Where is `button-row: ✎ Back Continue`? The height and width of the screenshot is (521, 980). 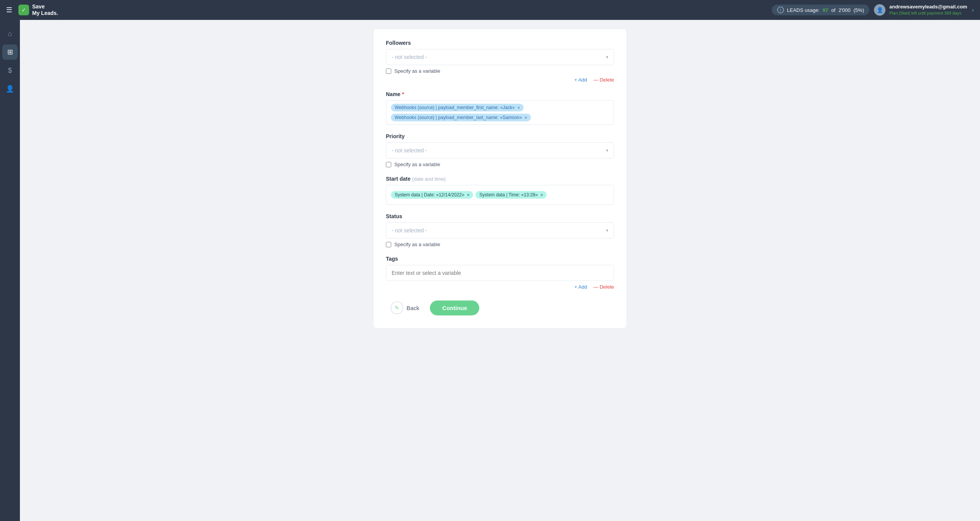 button-row: ✎ Back Continue is located at coordinates (500, 308).